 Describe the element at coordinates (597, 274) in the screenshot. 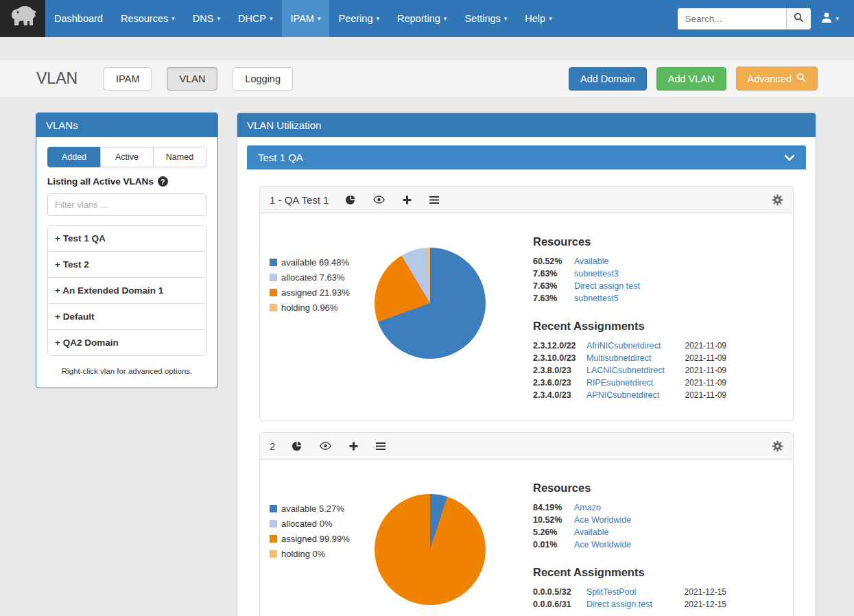

I see `resource-link: subnettest3` at that location.